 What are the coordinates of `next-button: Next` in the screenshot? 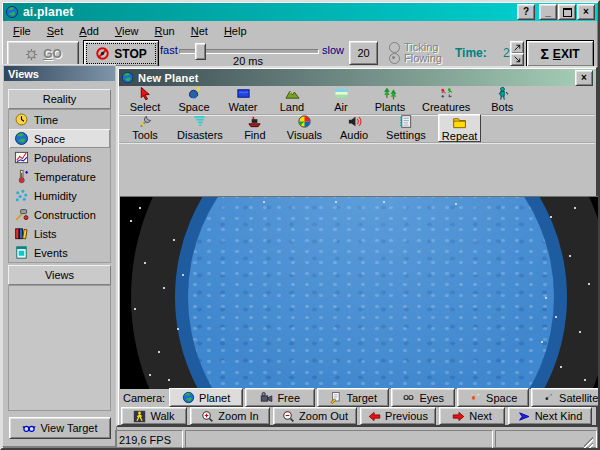 It's located at (472, 416).